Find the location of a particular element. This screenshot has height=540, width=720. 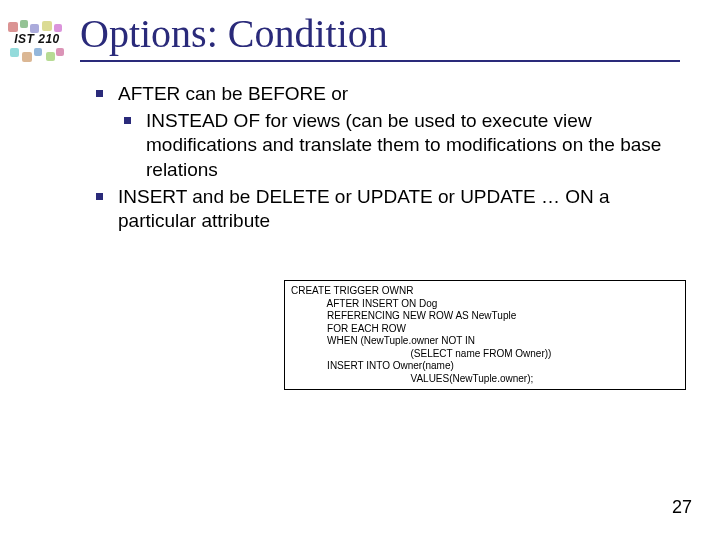

bullet-2: INSERT and be DELETE or UPDATE or UPDATE… is located at coordinates (390, 210).